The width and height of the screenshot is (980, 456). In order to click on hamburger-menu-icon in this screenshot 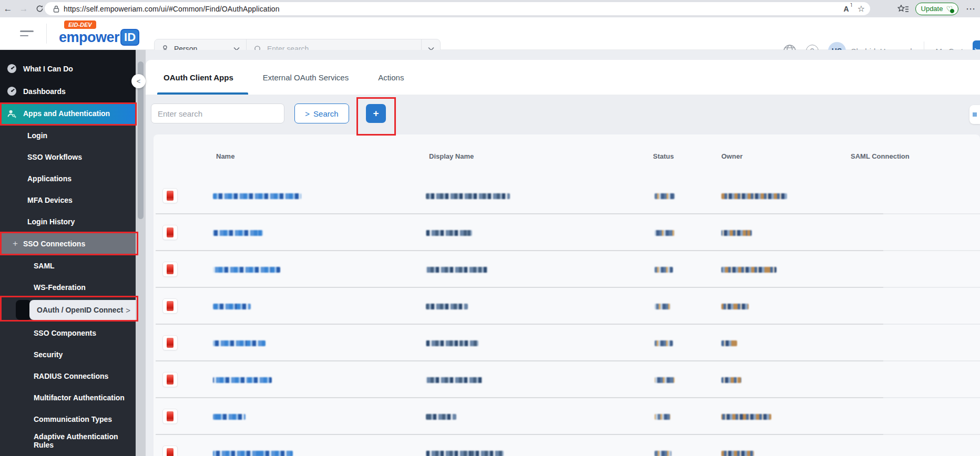, I will do `click(27, 35)`.